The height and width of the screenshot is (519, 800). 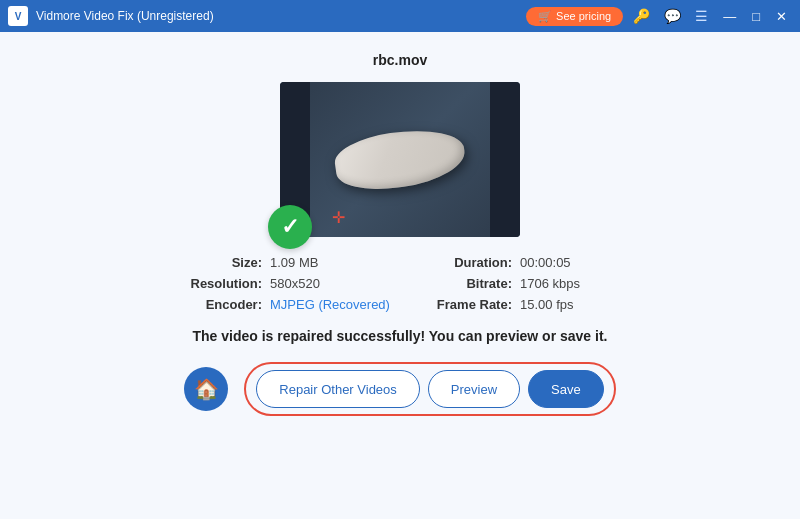 I want to click on actions-box: Repair Other Videos Preview Save, so click(x=430, y=389).